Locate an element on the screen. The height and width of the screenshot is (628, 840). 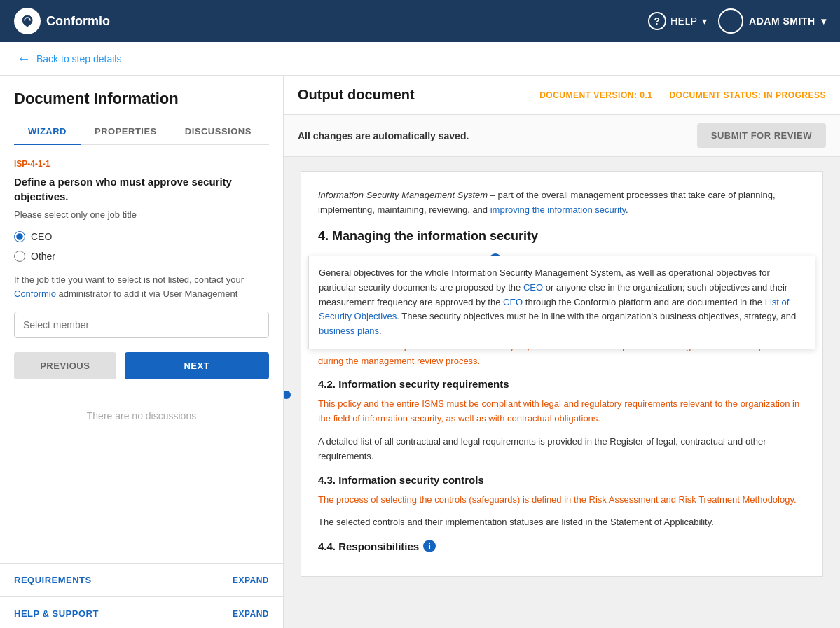
section43-heading: 4.3. Information security controls is located at coordinates (562, 480).